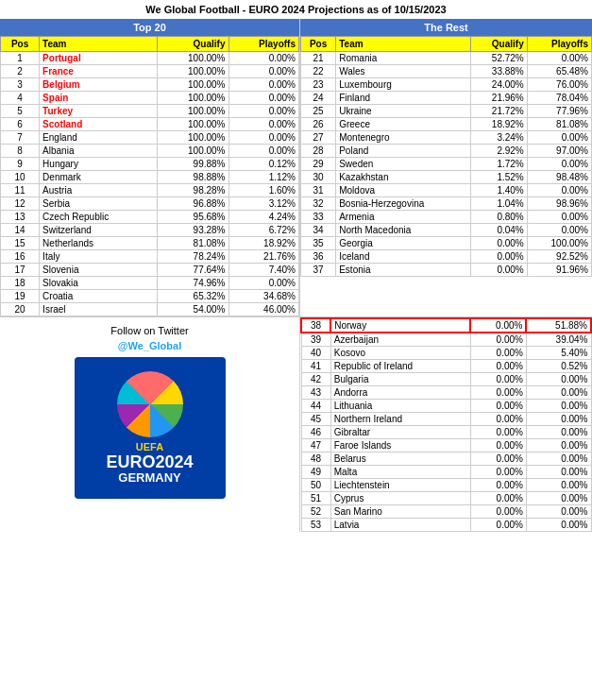 This screenshot has width=592, height=700. I want to click on table-row: 5 Turkey 100.00% 0.00%, so click(150, 111).